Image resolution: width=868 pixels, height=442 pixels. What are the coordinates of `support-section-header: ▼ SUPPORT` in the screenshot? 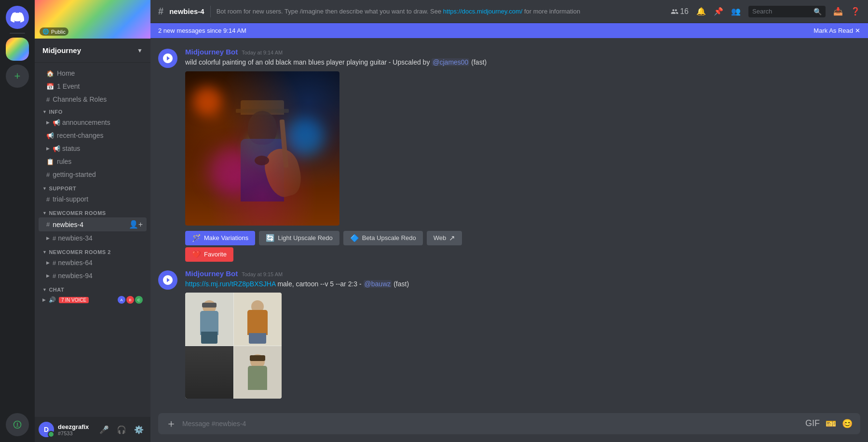 It's located at (93, 188).